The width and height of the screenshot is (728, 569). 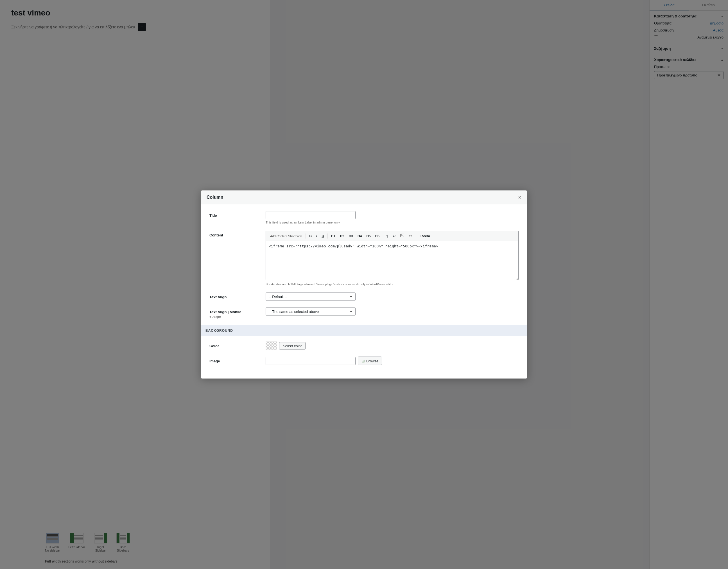 I want to click on h3-button: H3, so click(x=351, y=236).